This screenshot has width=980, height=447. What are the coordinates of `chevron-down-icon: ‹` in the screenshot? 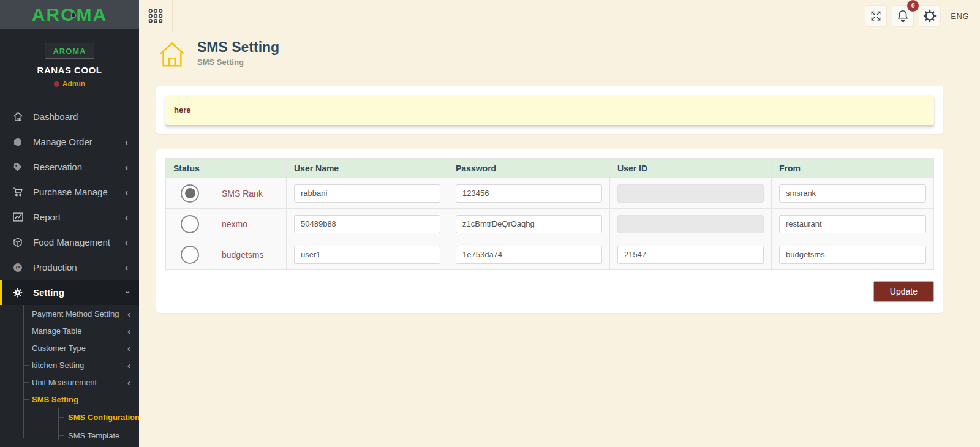 It's located at (126, 293).